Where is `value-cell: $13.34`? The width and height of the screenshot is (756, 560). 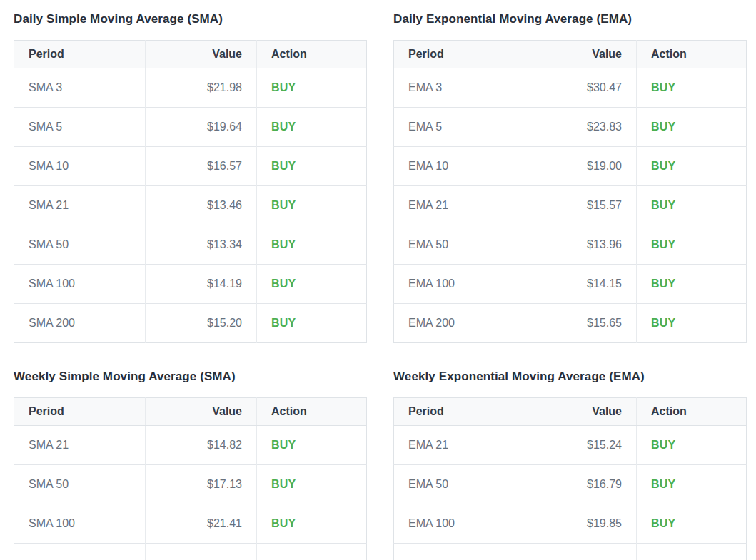
value-cell: $13.34 is located at coordinates (201, 245).